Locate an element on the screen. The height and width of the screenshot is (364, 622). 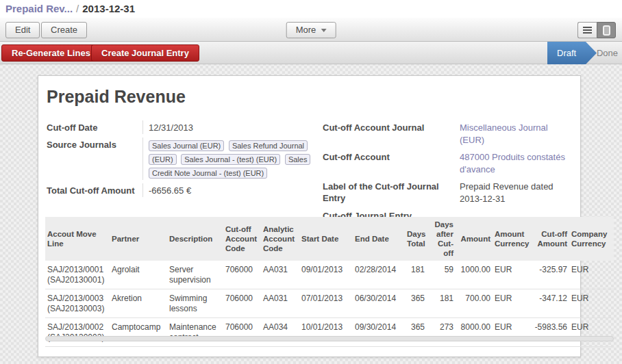
cell-move-line: SAJ/2013/0002 (SAJ20130002) is located at coordinates (77, 333).